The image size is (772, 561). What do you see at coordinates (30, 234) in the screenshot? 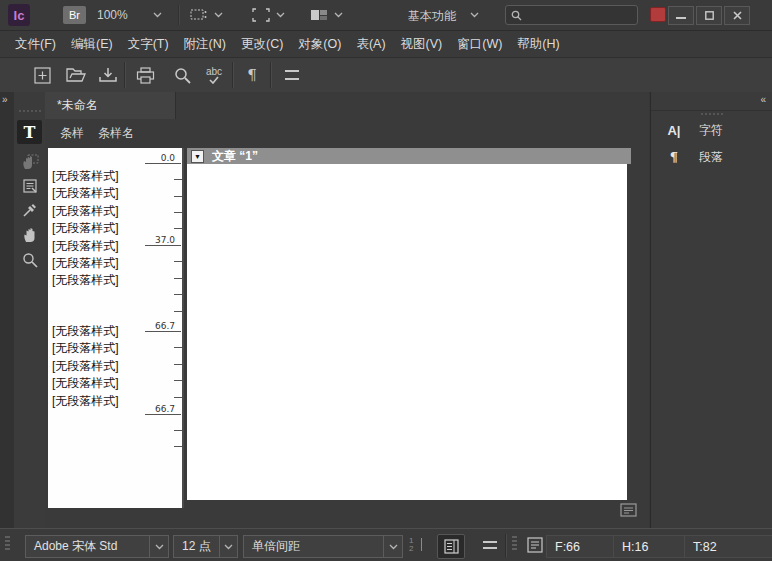
I see `hand-tool` at bounding box center [30, 234].